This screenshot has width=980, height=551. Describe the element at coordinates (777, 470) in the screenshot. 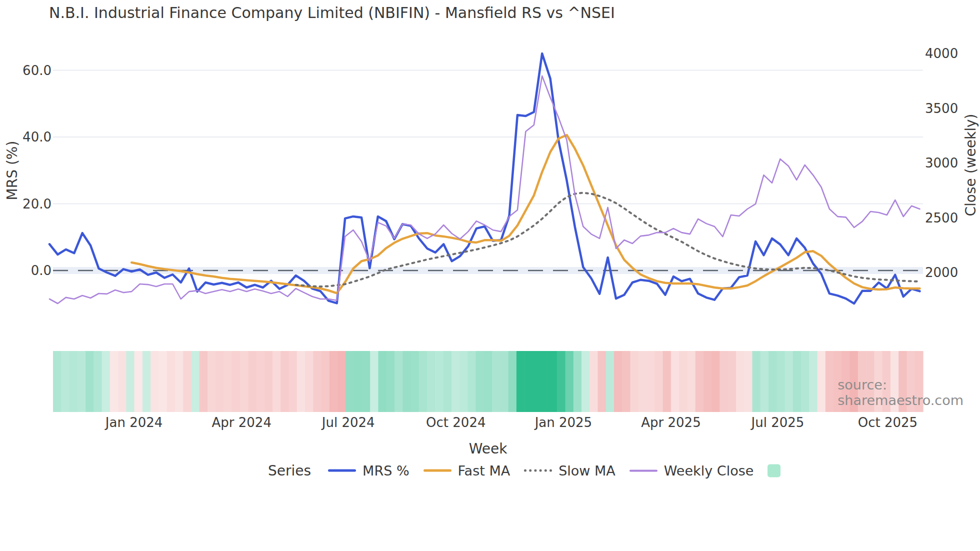

I see `legend-item-heatmap` at that location.